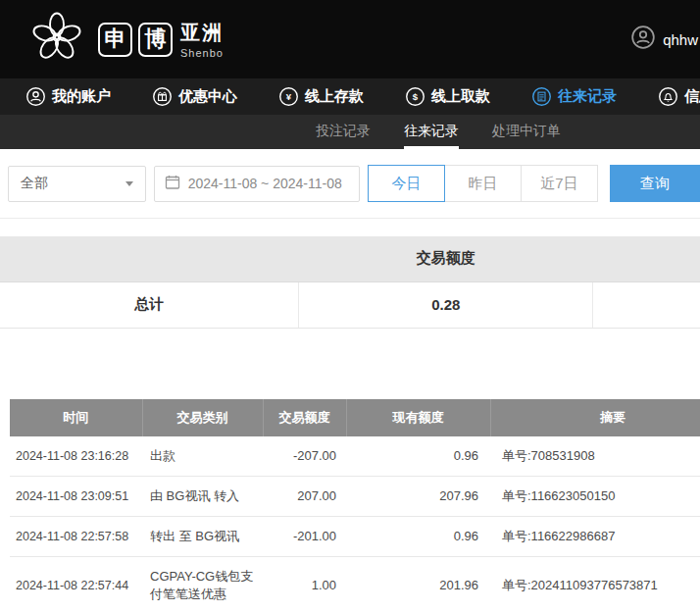 The width and height of the screenshot is (700, 613). What do you see at coordinates (355, 536) in the screenshot?
I see `table-row: 2024-11-08 22:57:58 转出 至 BG视讯 -201.00 0.…` at bounding box center [355, 536].